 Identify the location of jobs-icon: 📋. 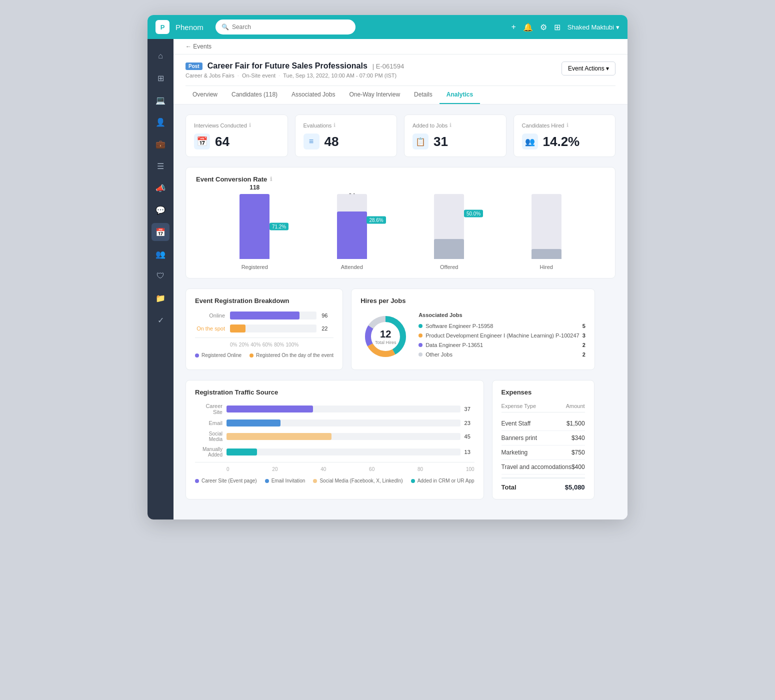
(420, 142).